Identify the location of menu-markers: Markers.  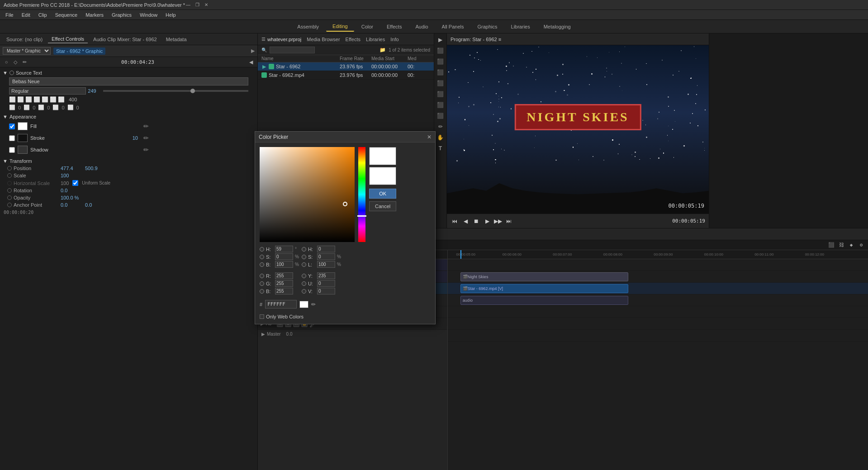
(95, 15).